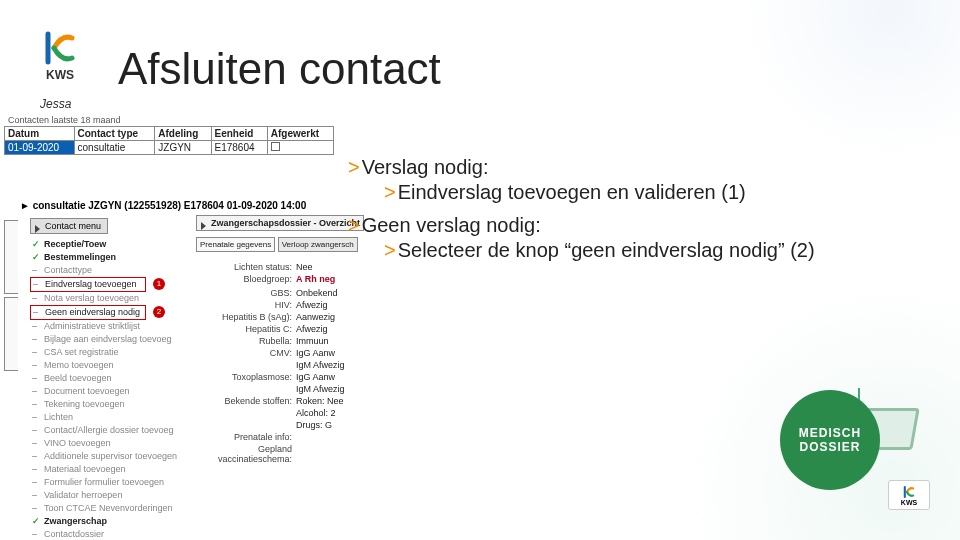 The image size is (960, 540). What do you see at coordinates (159, 284) in the screenshot?
I see `callout-badge: 1` at bounding box center [159, 284].